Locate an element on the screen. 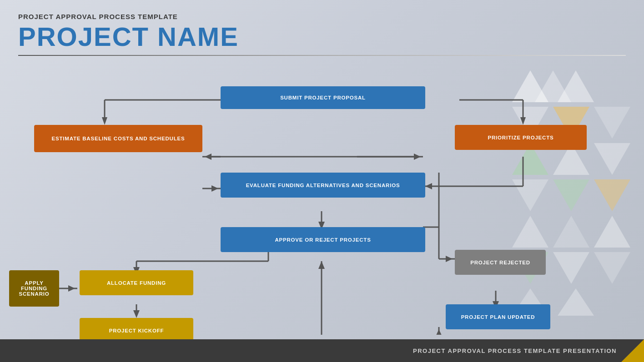 The width and height of the screenshot is (644, 362). project-name: PROJECT NAME is located at coordinates (322, 37).